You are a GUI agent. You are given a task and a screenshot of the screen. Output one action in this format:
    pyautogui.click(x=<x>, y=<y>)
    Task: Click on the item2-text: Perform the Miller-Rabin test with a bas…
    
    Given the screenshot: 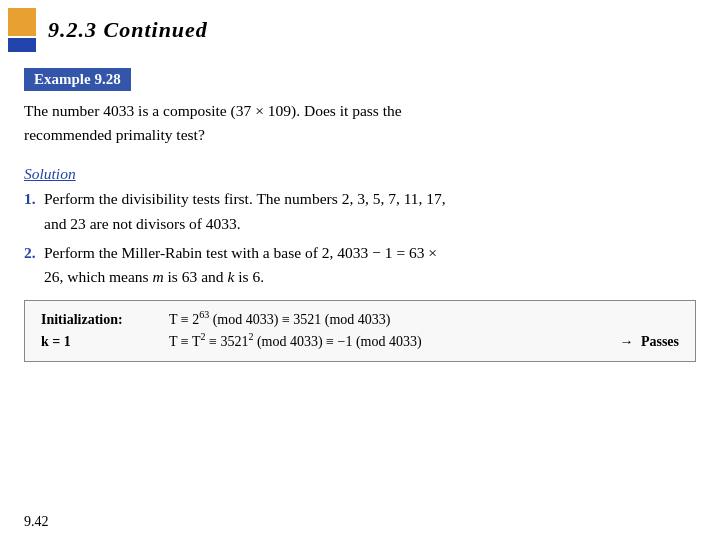 What is the action you would take?
    pyautogui.click(x=240, y=252)
    